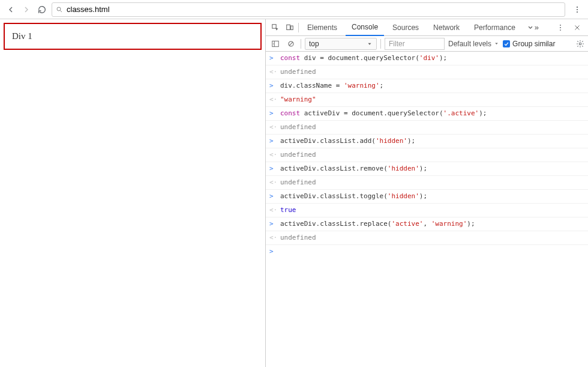 This screenshot has height=367, width=588. I want to click on search-icon, so click(59, 10).